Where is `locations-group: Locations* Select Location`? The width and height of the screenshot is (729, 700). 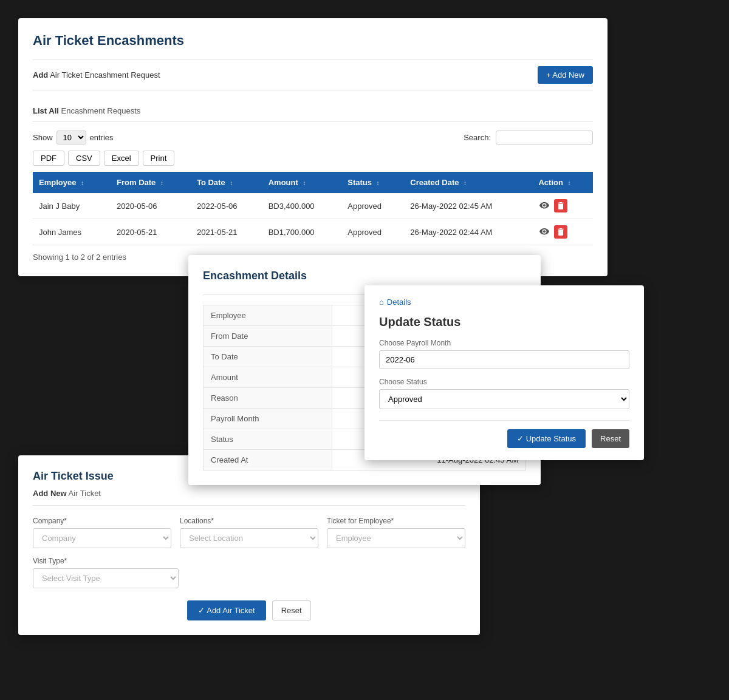
locations-group: Locations* Select Location is located at coordinates (249, 532).